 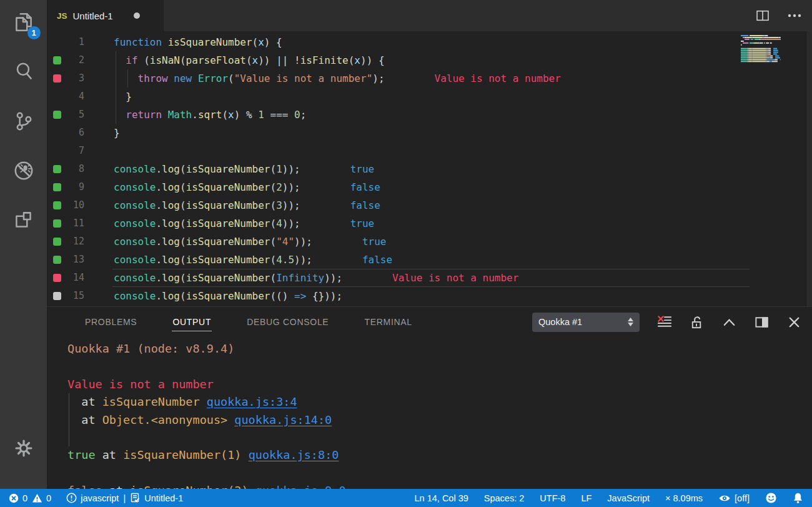 I want to click on tab-terminal: TERMINAL, so click(x=388, y=322).